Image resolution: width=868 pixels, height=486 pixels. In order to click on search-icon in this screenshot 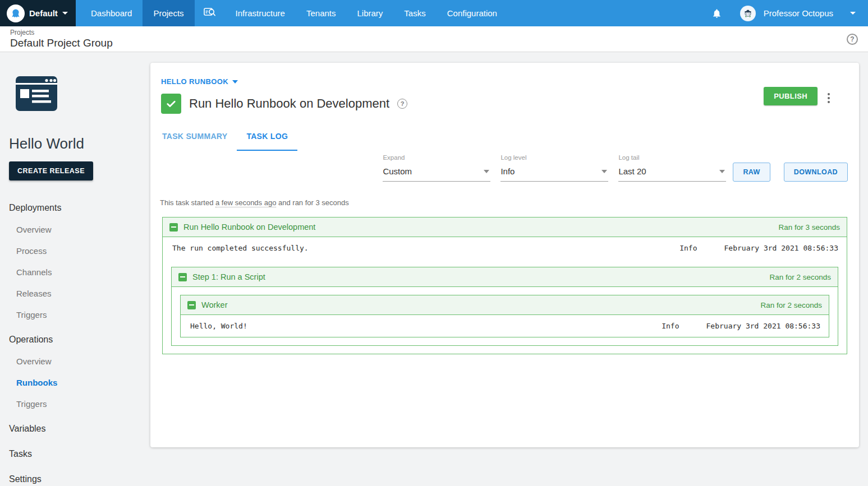, I will do `click(210, 13)`.